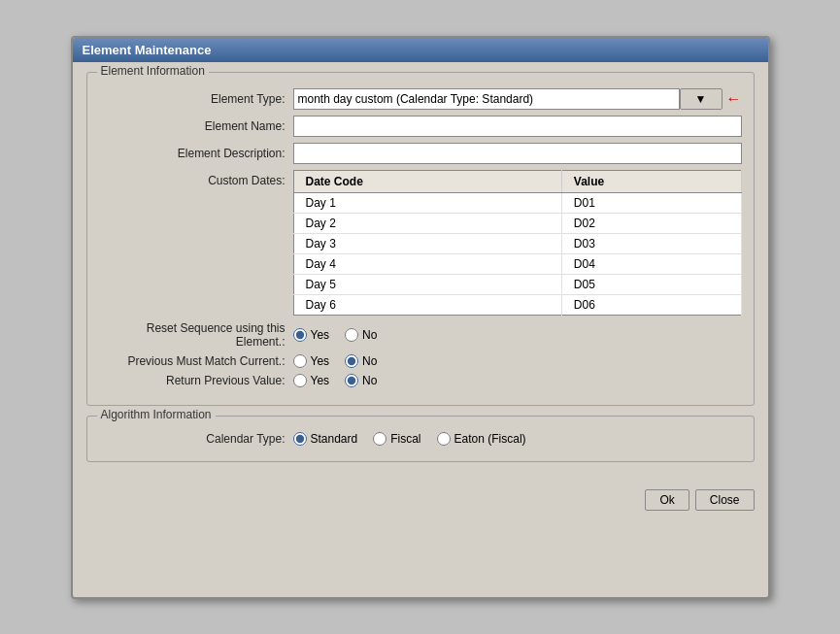 The image size is (840, 634). What do you see at coordinates (300, 381) in the screenshot?
I see `return-previous-yes-radio` at bounding box center [300, 381].